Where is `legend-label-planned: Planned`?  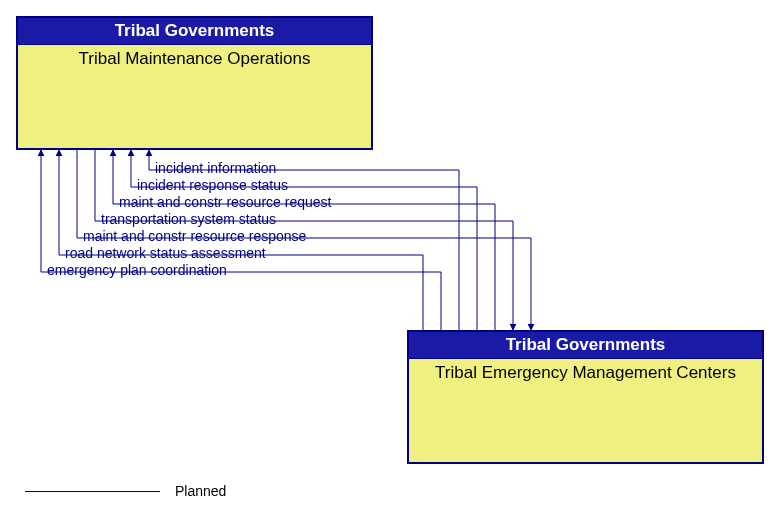 legend-label-planned: Planned is located at coordinates (200, 491).